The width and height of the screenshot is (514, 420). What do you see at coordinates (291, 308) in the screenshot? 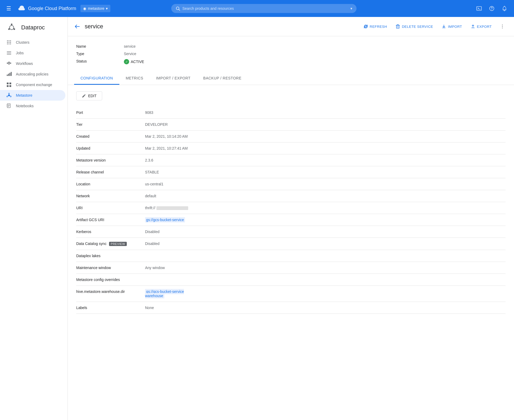
I see `config-row-labels: Labels None` at bounding box center [291, 308].